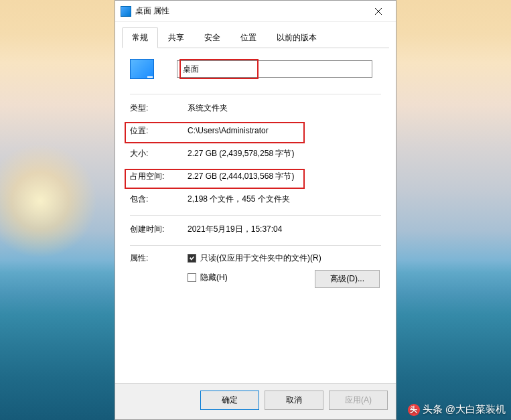  I want to click on value-contains: 2,198 个文件，455 个文件夹, so click(284, 200).